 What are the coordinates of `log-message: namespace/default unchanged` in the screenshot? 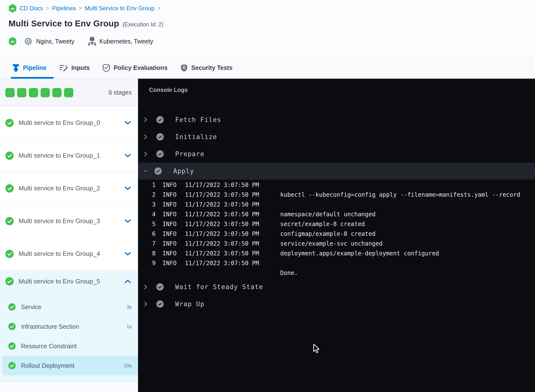 It's located at (328, 214).